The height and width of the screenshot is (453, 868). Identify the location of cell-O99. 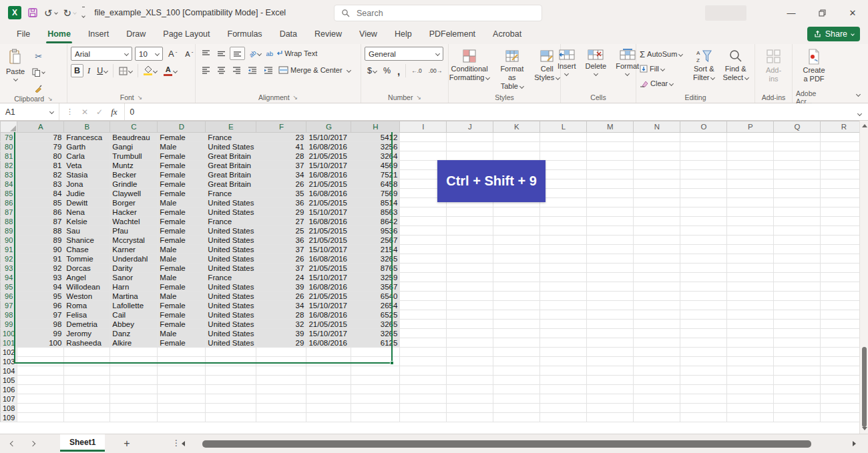
(704, 324).